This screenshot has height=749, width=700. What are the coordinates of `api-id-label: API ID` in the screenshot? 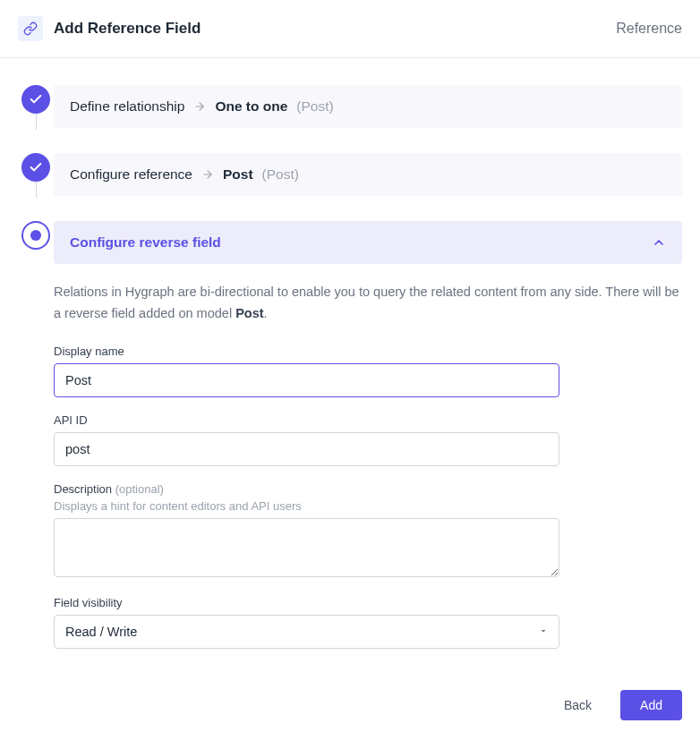 It's located at (306, 421).